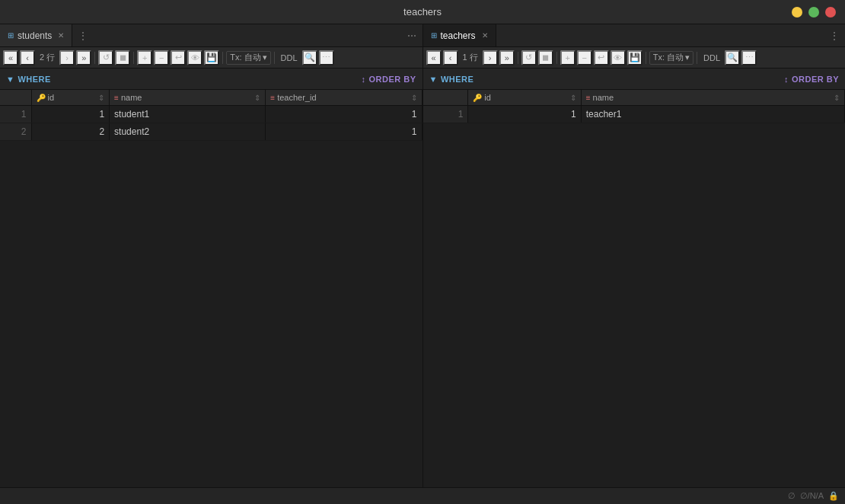  I want to click on tx-dropdown-right: Tx: 自动 ▾, so click(671, 58).